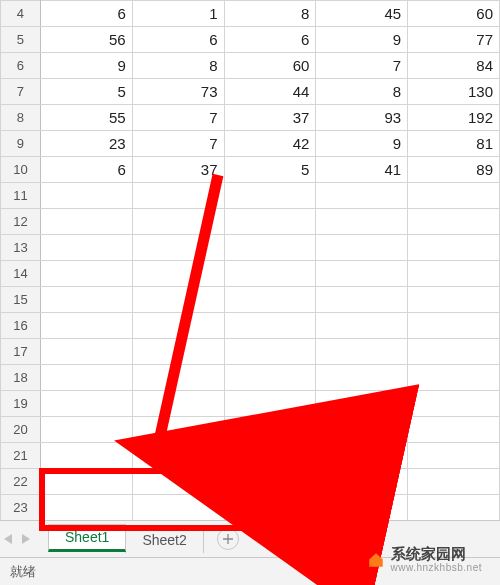  What do you see at coordinates (362, 170) in the screenshot?
I see `cell: 41` at bounding box center [362, 170].